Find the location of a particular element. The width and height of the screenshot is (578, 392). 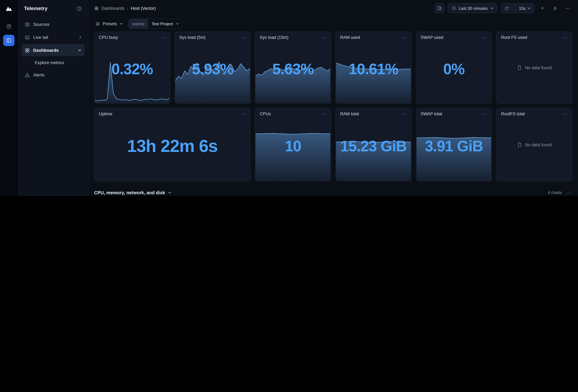

section-header: CPU, memory, network, and disk4 charts⋯ is located at coordinates (333, 191).